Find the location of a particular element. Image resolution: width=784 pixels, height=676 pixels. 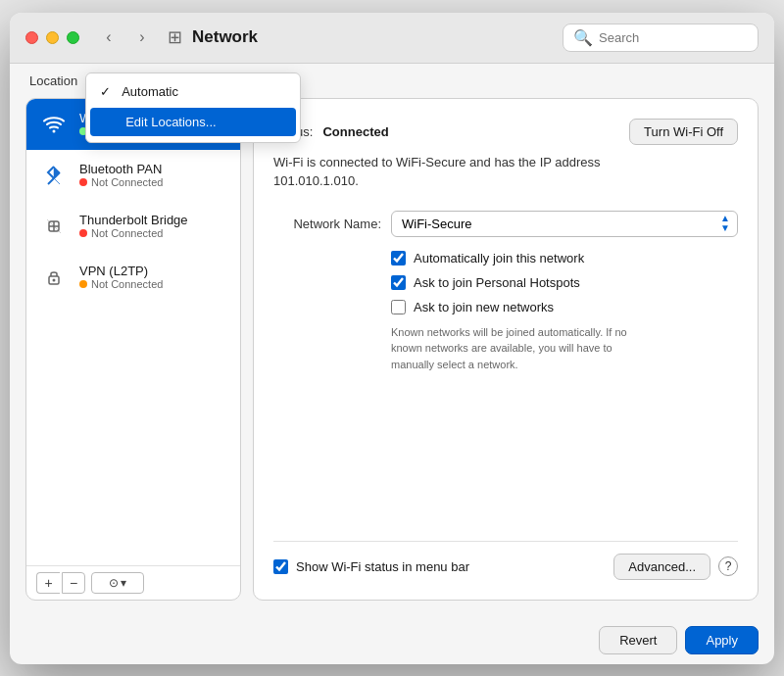

chevron-down-icon: ▾ is located at coordinates (123, 583).